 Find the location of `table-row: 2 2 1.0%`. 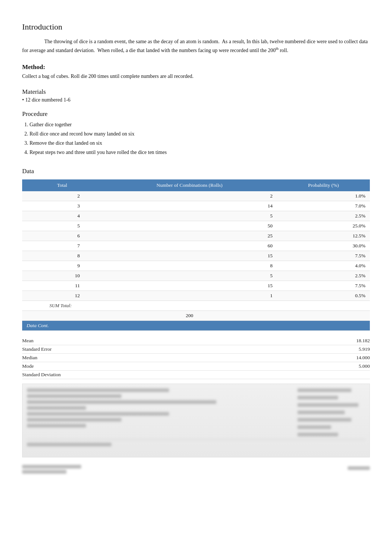

table-row: 2 2 1.0% is located at coordinates (196, 196).